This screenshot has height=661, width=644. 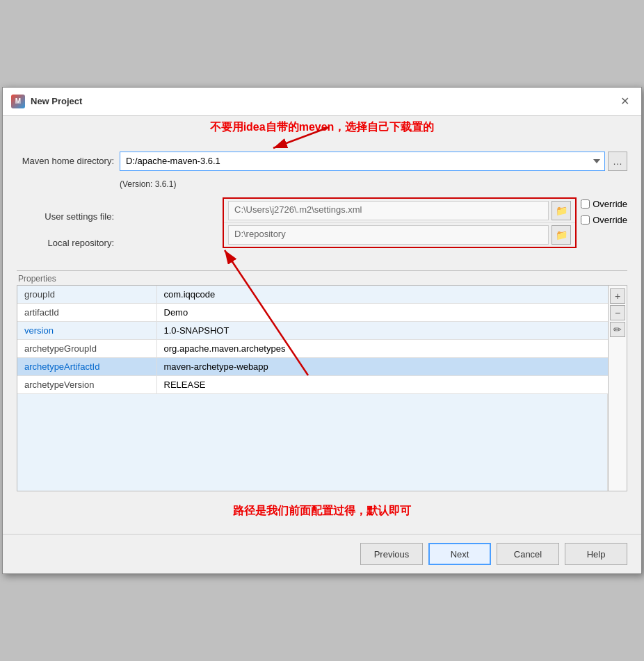 What do you see at coordinates (383, 312) in the screenshot?
I see `prop-value: Demo` at bounding box center [383, 312].